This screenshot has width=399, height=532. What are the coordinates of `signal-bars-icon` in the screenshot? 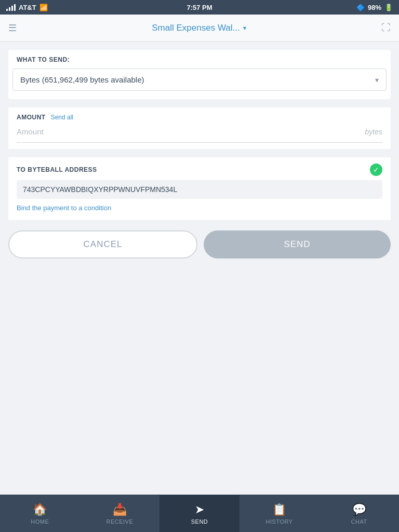 It's located at (11, 7).